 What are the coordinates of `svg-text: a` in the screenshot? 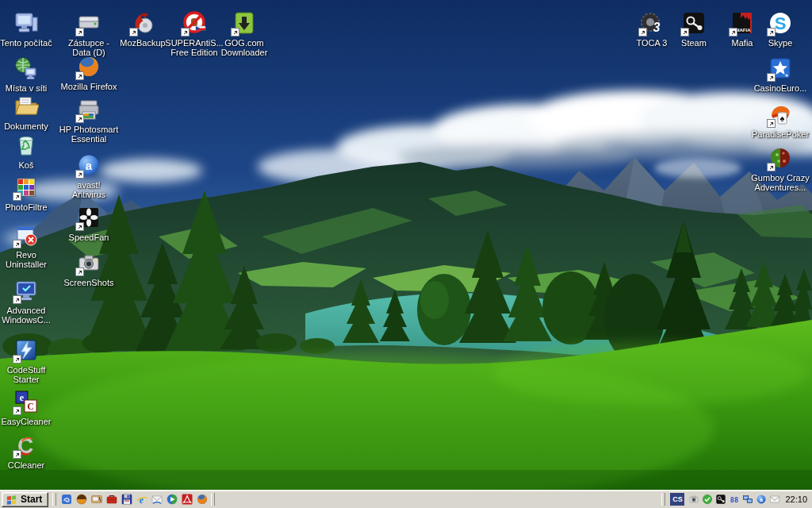 It's located at (89, 165).